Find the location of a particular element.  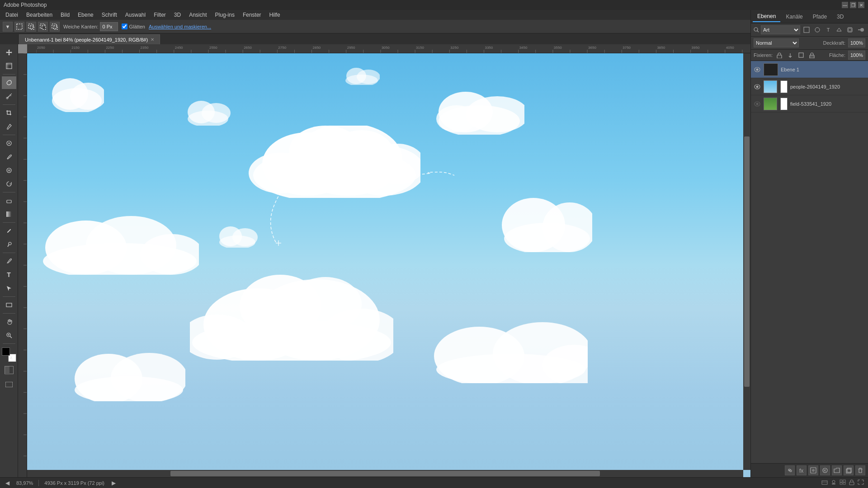

menu-hilfe: Hilfe is located at coordinates (275, 15).